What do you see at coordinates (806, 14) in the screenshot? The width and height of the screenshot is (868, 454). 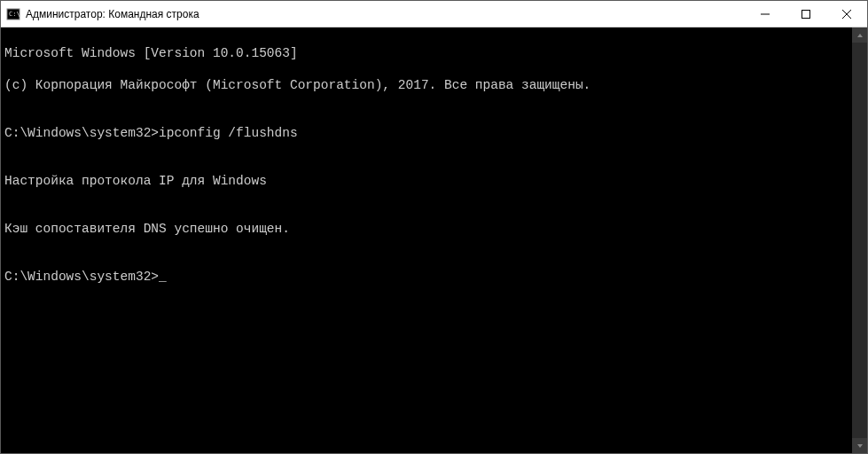 I see `window-controls` at bounding box center [806, 14].